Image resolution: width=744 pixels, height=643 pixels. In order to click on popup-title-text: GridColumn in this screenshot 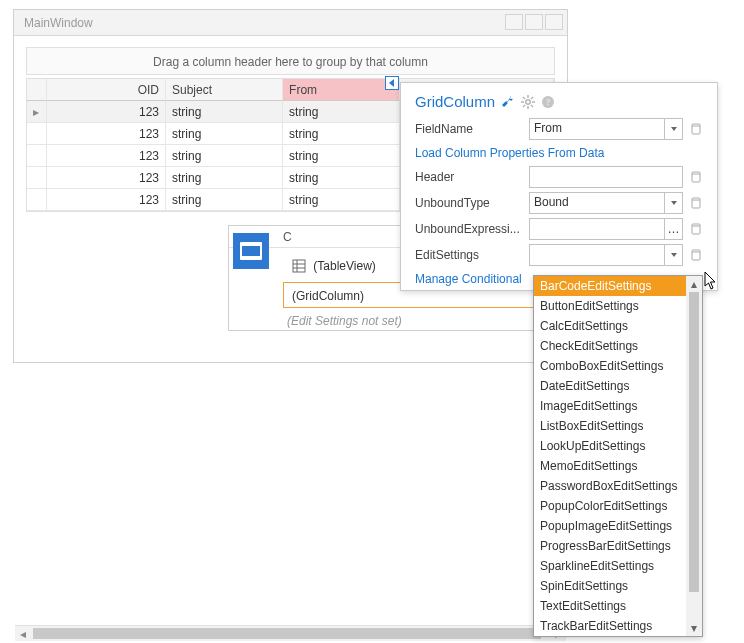, I will do `click(455, 102)`.